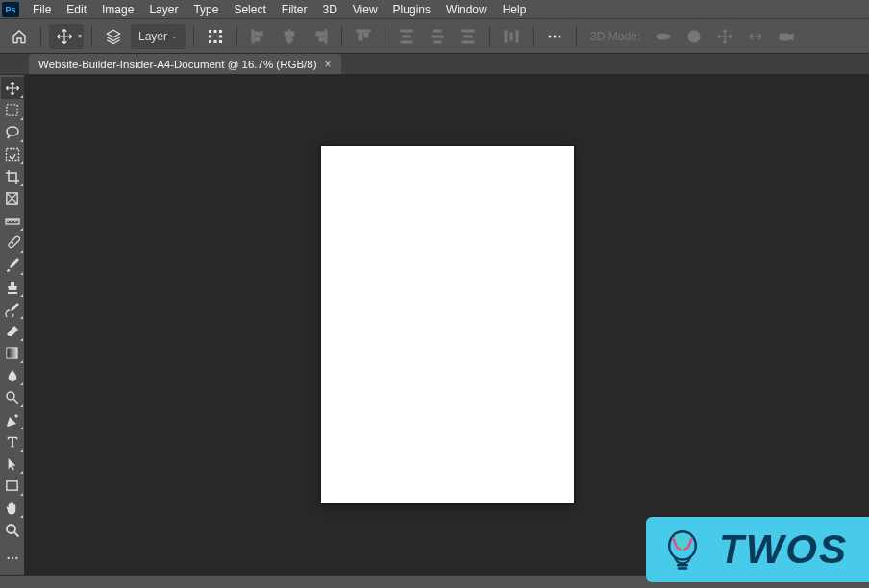 The image size is (869, 588). What do you see at coordinates (694, 37) in the screenshot?
I see `3d-roll-button` at bounding box center [694, 37].